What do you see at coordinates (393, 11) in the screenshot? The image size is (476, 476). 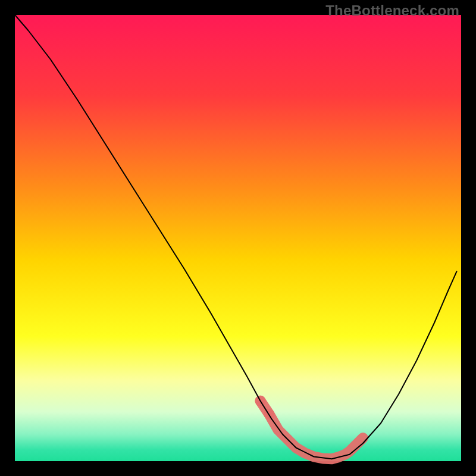 I see `watermark-text: TheBottleneck.com` at bounding box center [393, 11].